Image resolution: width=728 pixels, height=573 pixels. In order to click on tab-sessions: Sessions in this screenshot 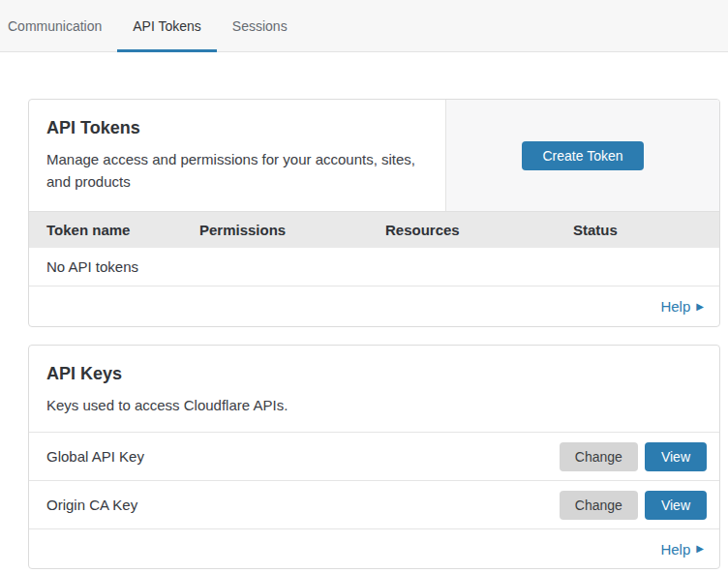, I will do `click(259, 25)`.